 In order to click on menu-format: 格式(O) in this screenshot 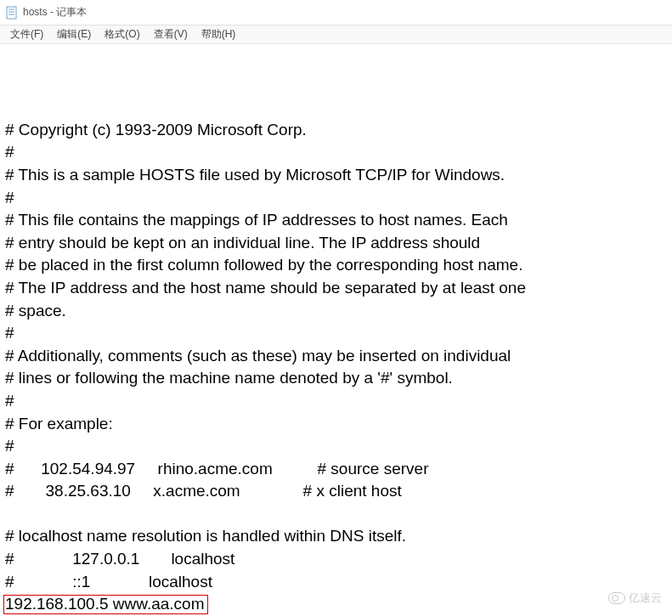, I will do `click(122, 34)`.